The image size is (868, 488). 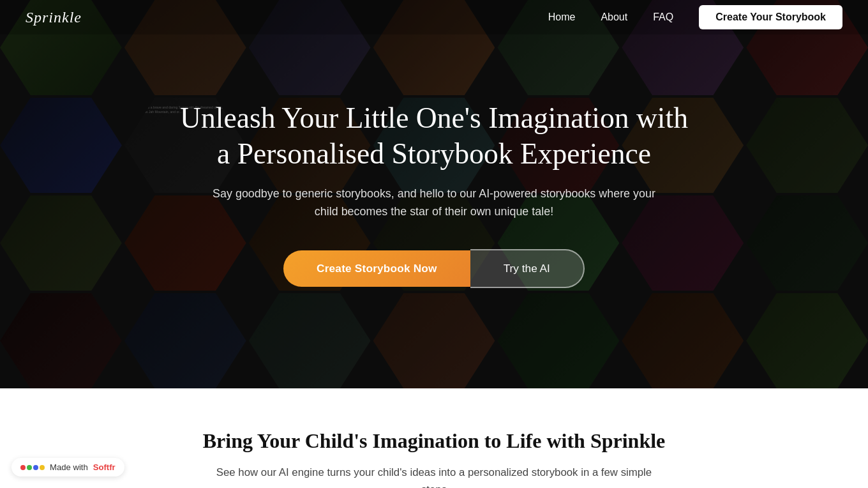 What do you see at coordinates (434, 135) in the screenshot?
I see `hero-title: Unleash Your Little One's Imagination wi…` at bounding box center [434, 135].